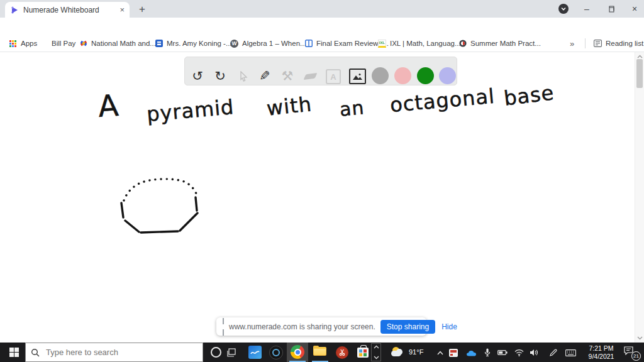 This screenshot has width=644, height=362. Describe the element at coordinates (234, 44) in the screenshot. I see `wordpress-icon: W` at that location.